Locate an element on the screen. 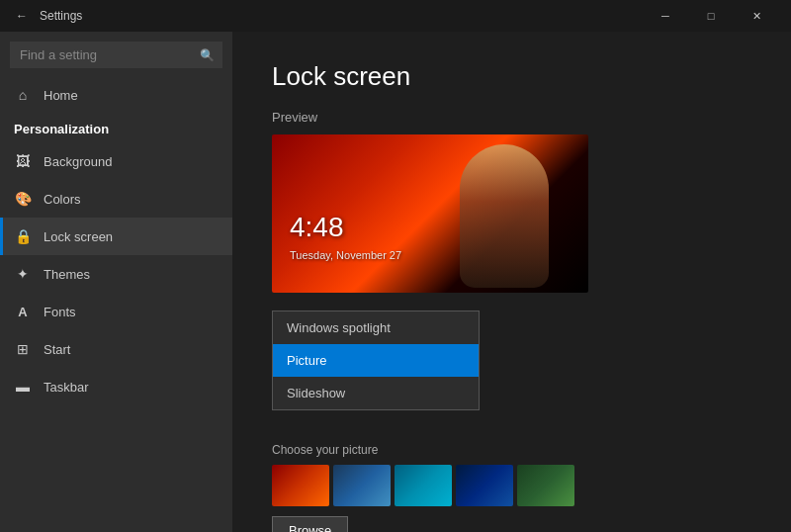  sidebar-item-fonts: A Fonts is located at coordinates (117, 311).